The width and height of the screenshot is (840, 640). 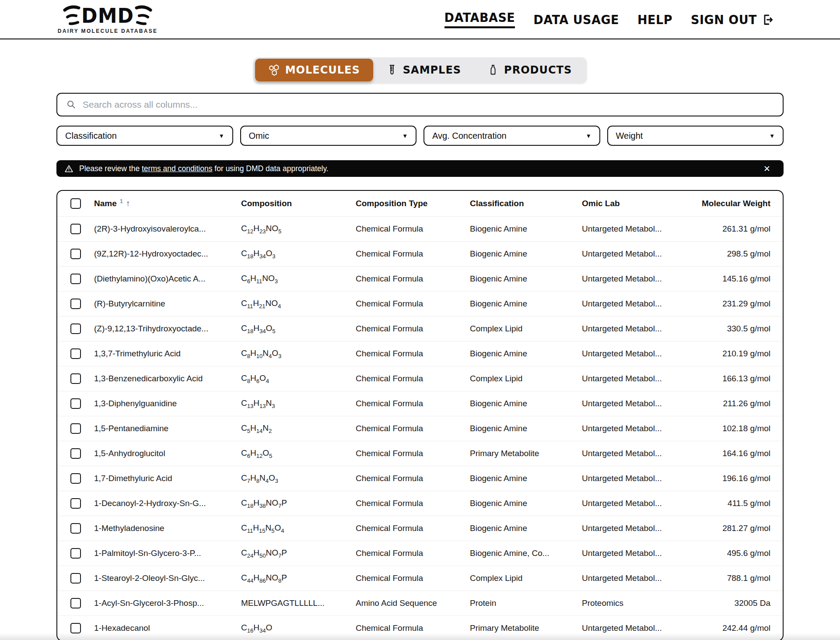 I want to click on cell-molecular-weight: 102.18 g/mol, so click(x=735, y=429).